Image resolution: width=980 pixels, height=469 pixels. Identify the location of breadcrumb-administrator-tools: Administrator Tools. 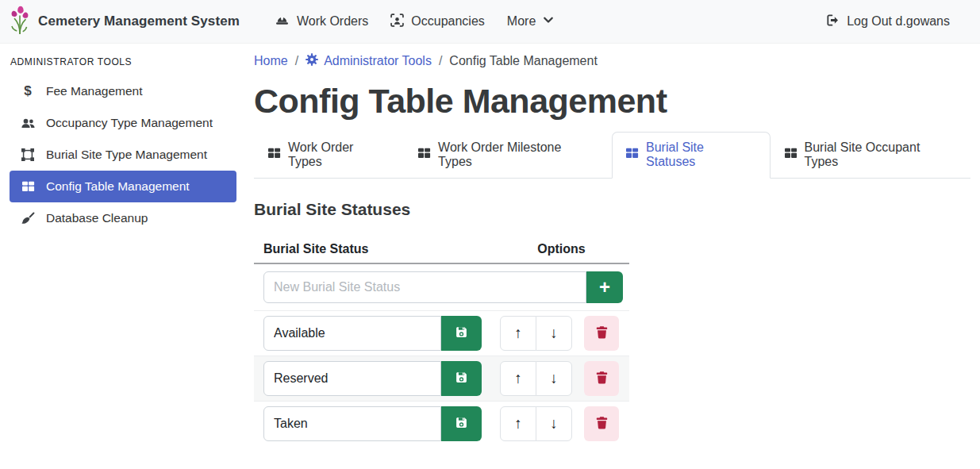
(368, 61).